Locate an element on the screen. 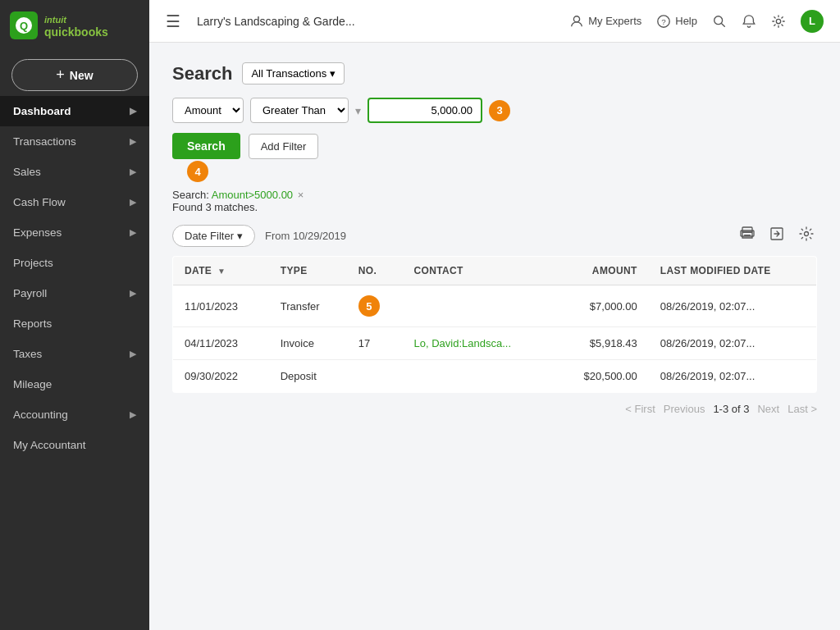 The image size is (840, 630). search-icon is located at coordinates (719, 21).